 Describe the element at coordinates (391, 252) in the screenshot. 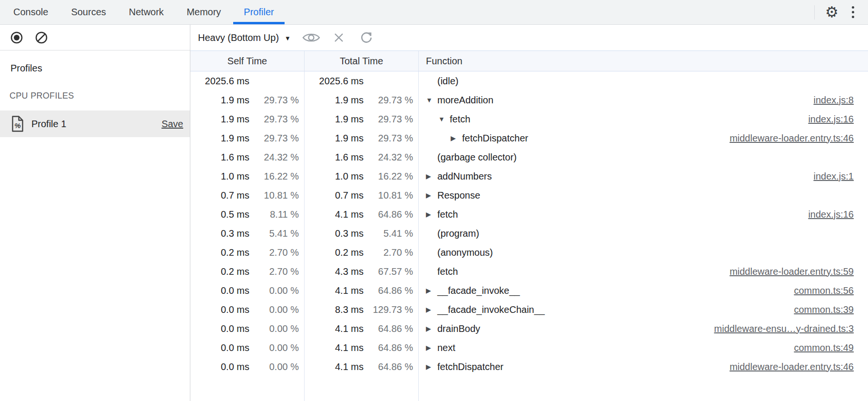

I see `total-time-percent: 2.70 %` at that location.